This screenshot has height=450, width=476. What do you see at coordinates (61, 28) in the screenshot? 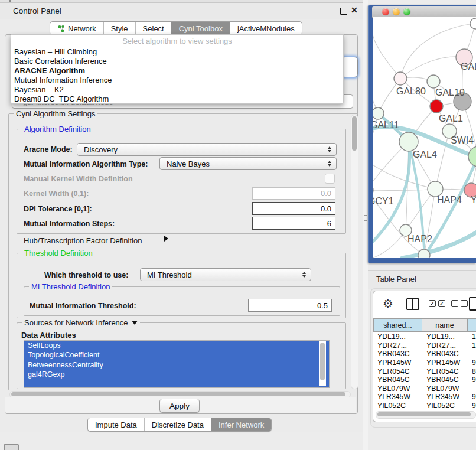
I see `network-icon` at bounding box center [61, 28].